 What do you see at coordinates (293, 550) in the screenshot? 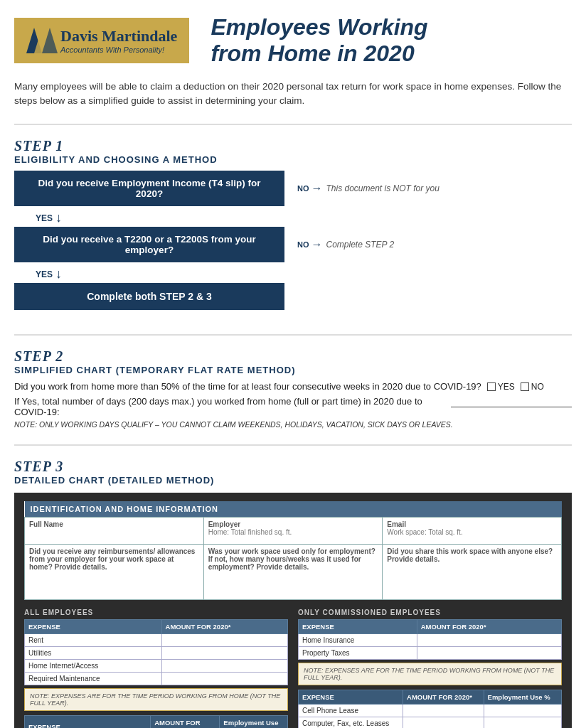
I see `identification-table: IDENTIFICATION AND HOME INFORMATION Full…` at bounding box center [293, 550].